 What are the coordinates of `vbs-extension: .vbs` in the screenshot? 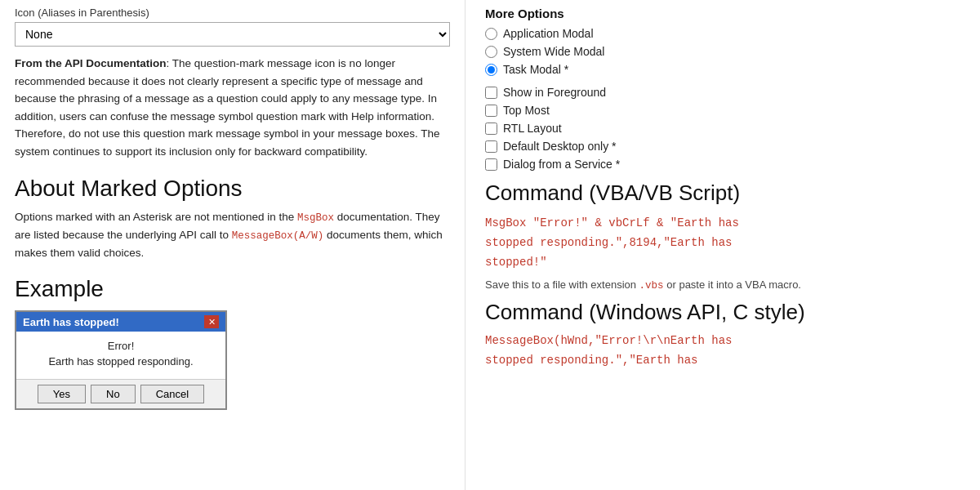 It's located at (652, 286).